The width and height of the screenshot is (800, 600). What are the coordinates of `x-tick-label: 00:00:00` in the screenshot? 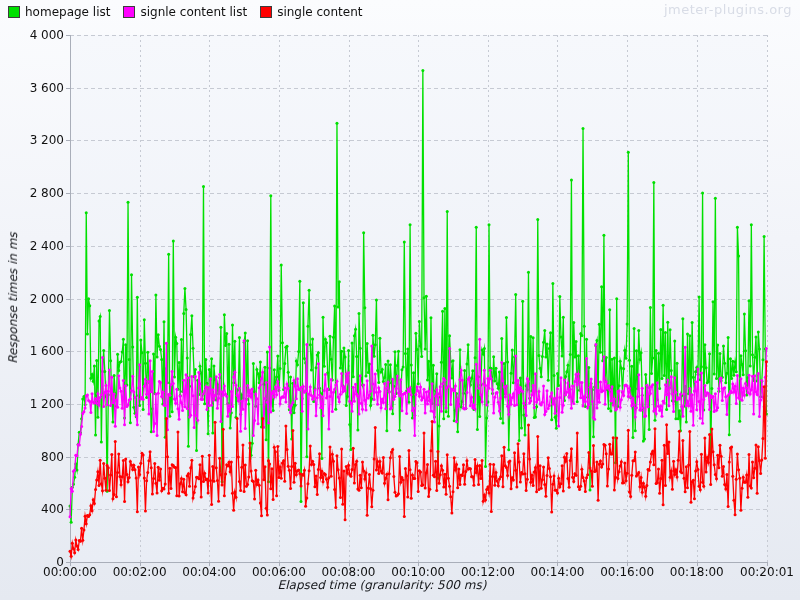 It's located at (70, 572).